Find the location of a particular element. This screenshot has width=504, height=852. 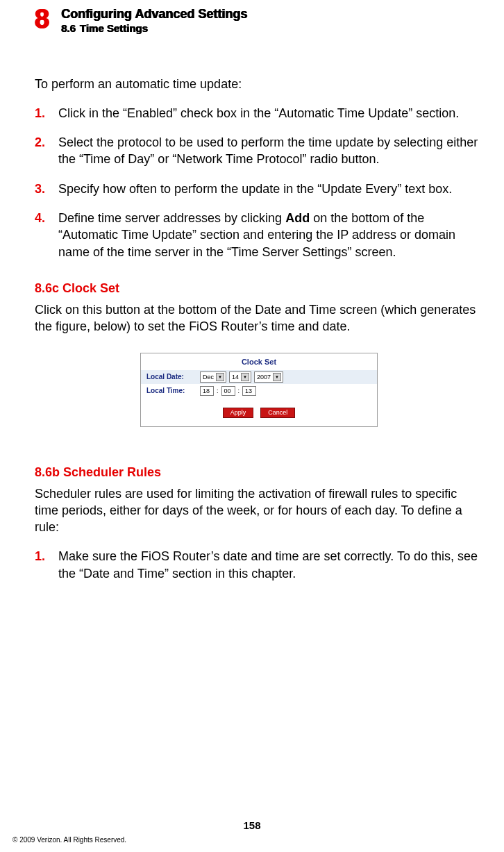

section-title: Time Settings is located at coordinates (114, 28).